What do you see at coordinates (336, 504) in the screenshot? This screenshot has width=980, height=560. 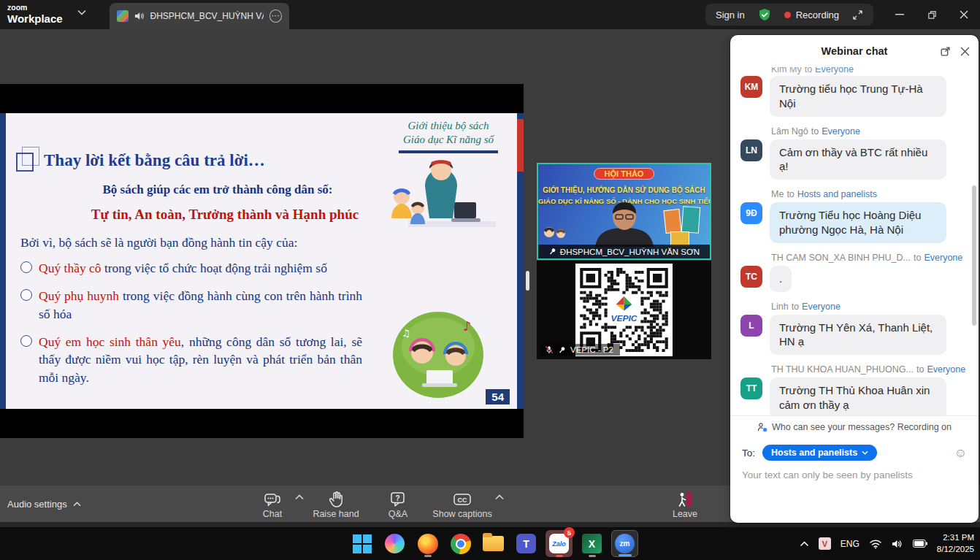 I see `raise-hand-button: Raise hand` at bounding box center [336, 504].